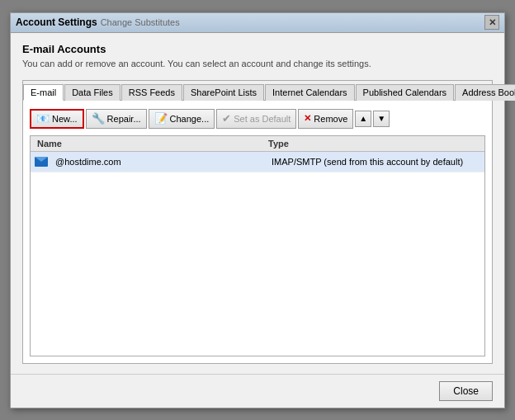 This screenshot has width=515, height=420. Describe the element at coordinates (325, 119) in the screenshot. I see `remove-button: ✕ Remove` at that location.